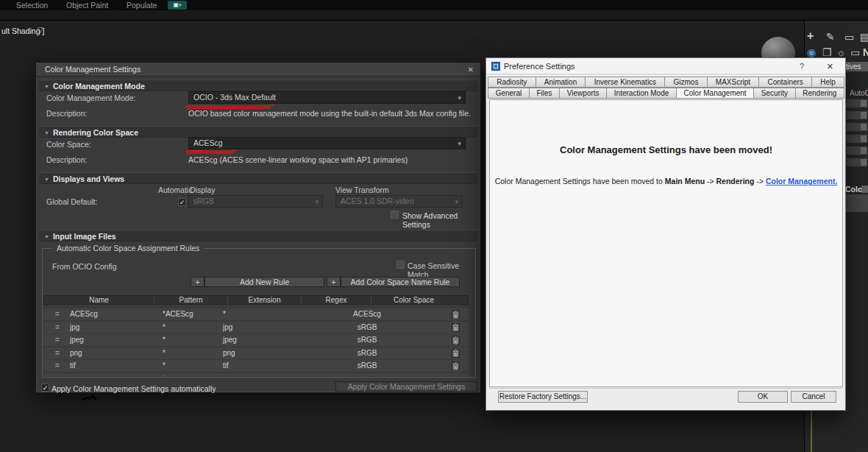  I want to click on tab-interaction-mode: Interaction Mode, so click(641, 93).